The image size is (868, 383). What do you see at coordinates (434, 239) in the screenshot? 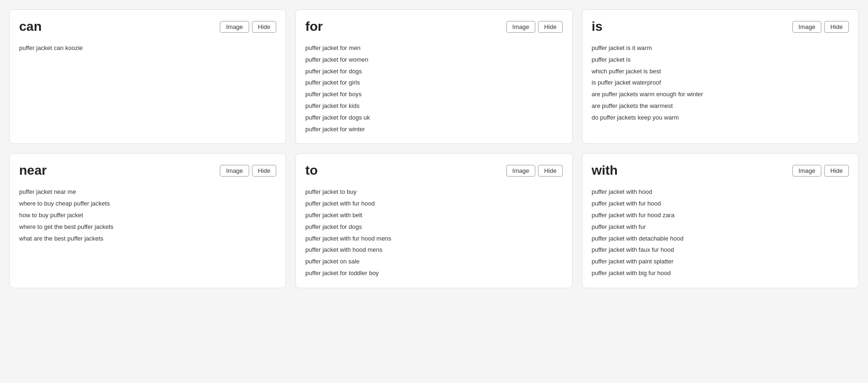
I see `list-item: puffer jacket with fur hood mens` at bounding box center [434, 239].